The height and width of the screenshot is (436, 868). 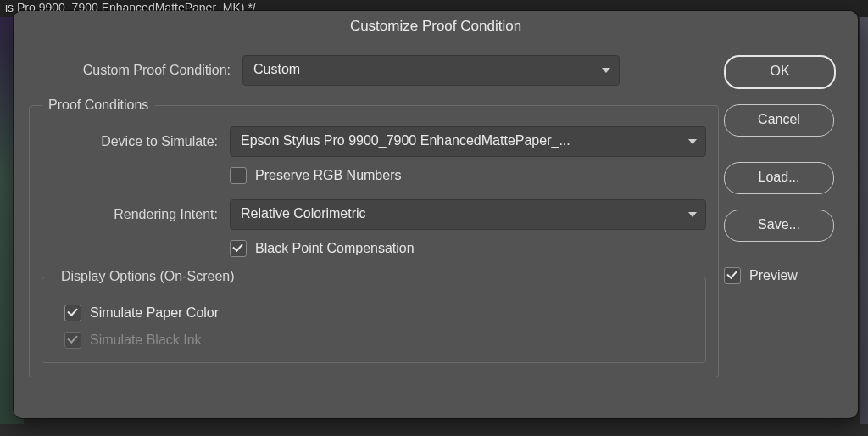 I want to click on custom-proof-condition-row: Custom Proof Condition: Custom, so click(x=364, y=70).